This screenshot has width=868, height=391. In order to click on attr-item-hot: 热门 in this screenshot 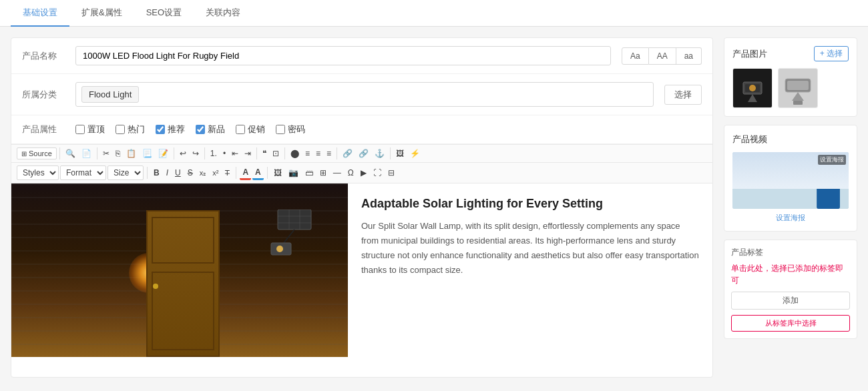, I will do `click(130, 129)`.